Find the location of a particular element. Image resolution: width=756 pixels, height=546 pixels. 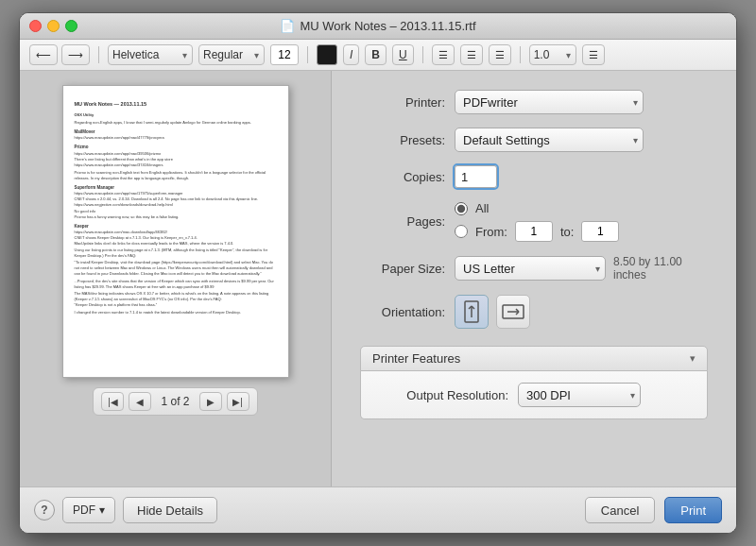

landscape-orientation-button is located at coordinates (513, 312).